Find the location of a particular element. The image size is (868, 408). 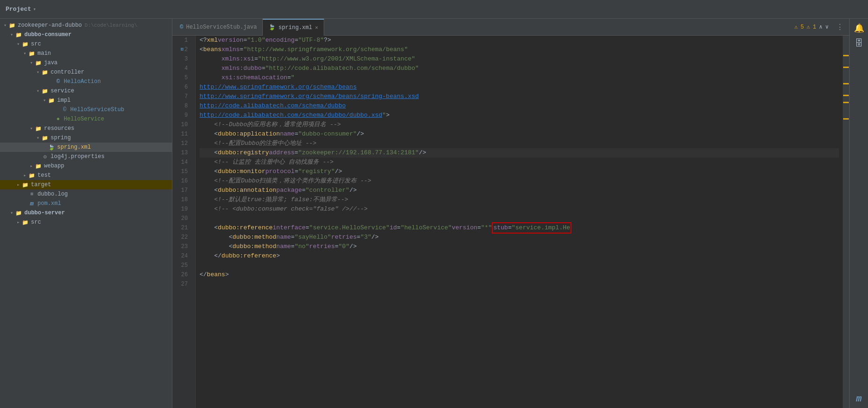

tab-bar: © HelloServiceStub.java 🍃 spring.xml ✕ ⚠… is located at coordinates (511, 27).